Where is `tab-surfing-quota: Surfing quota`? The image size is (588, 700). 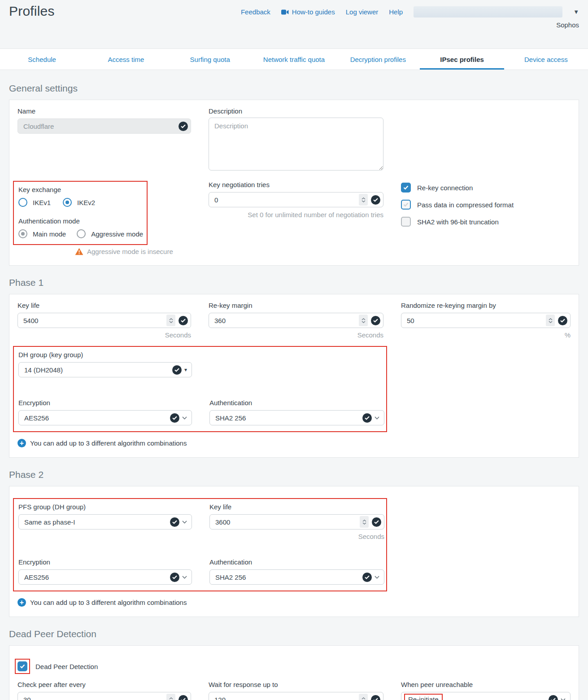 tab-surfing-quota: Surfing quota is located at coordinates (210, 59).